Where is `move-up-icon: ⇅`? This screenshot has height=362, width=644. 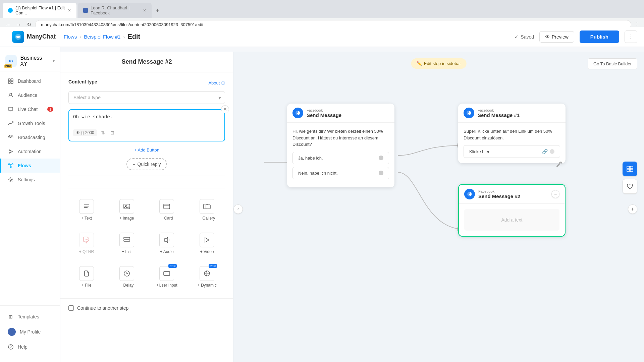
move-up-icon: ⇅ is located at coordinates (103, 133).